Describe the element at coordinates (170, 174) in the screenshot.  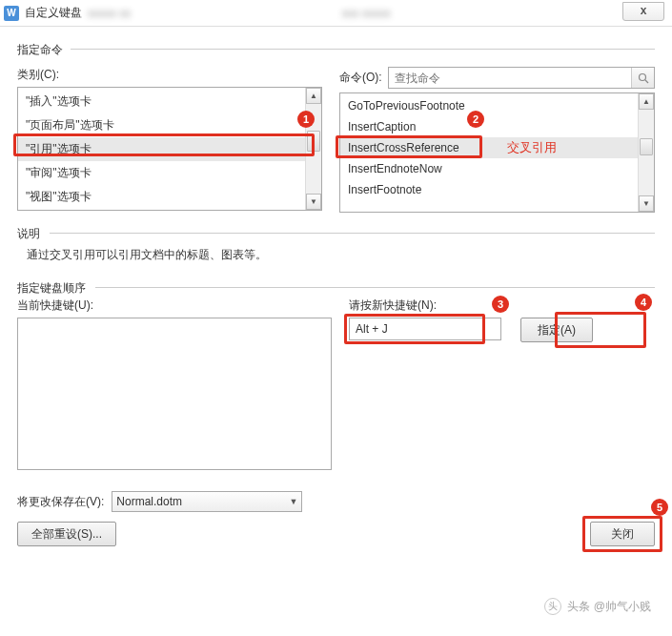
I see `category-item: "审阅"选项卡` at that location.